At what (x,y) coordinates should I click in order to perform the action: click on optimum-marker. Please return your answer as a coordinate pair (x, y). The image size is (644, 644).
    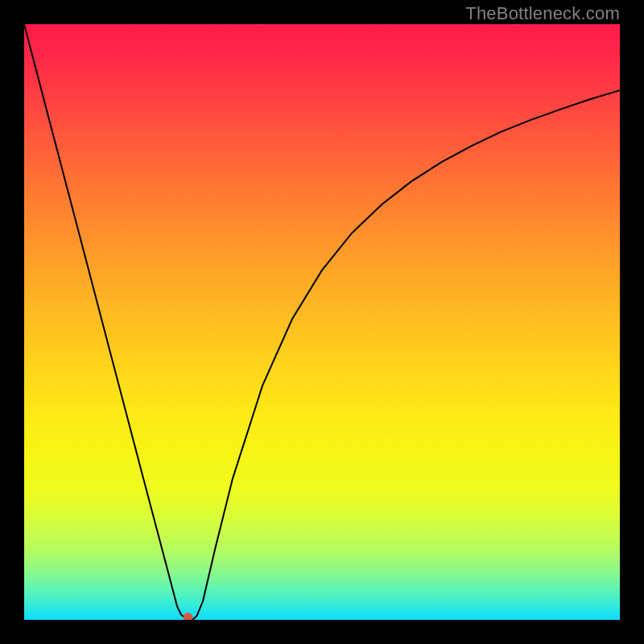
    Looking at the image, I should click on (188, 617).